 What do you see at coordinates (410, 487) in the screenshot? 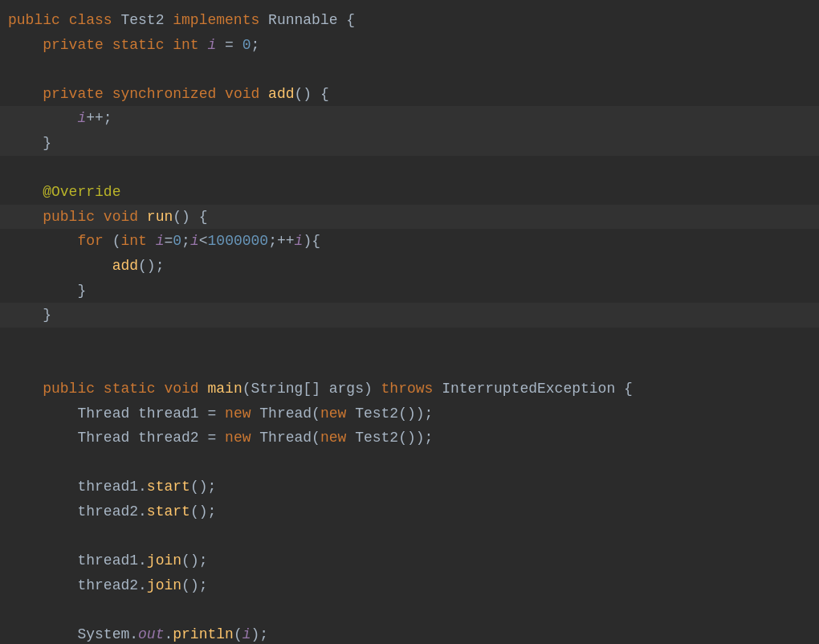
I see `code-line-20: thread1.start();` at bounding box center [410, 487].